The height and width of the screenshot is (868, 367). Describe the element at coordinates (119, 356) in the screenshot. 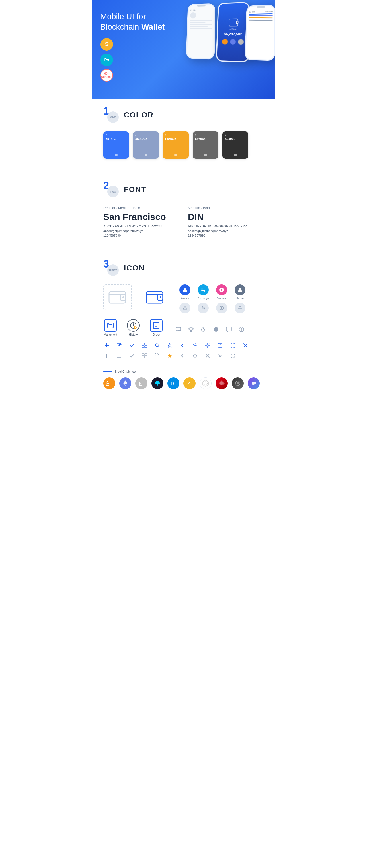

I see `edit-icon-gray` at that location.